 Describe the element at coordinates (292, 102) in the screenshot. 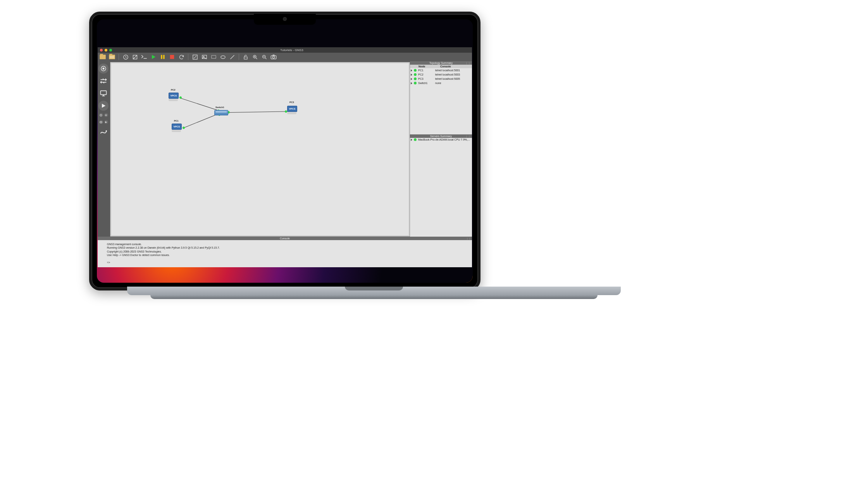

I see `node-label: PC3` at that location.